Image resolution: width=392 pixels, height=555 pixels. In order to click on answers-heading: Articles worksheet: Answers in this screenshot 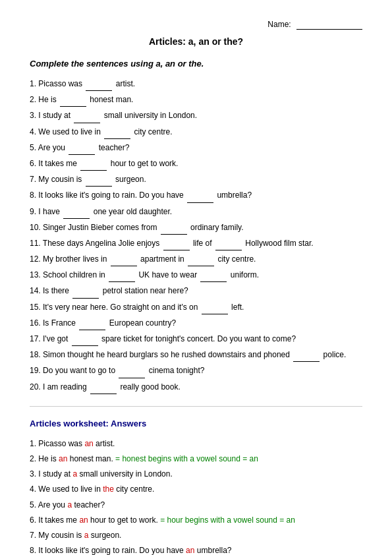, I will do `click(196, 423)`.